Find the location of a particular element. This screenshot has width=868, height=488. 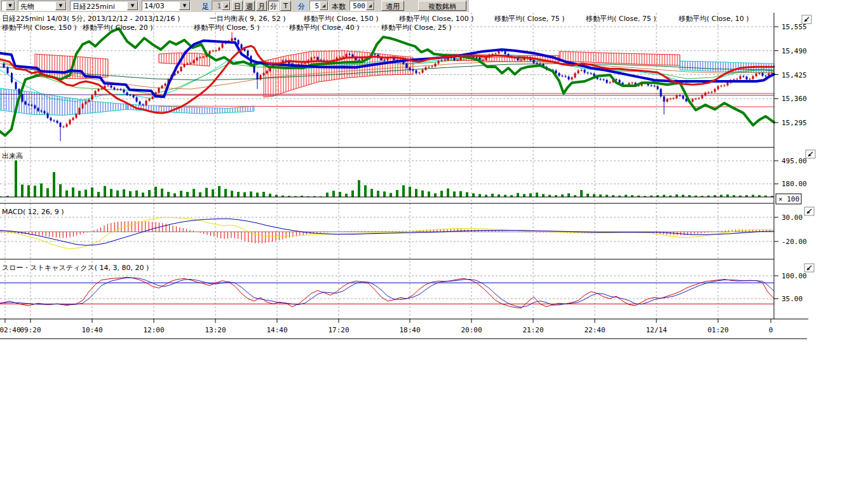

svg-text: 一目均衡表( 9, 26, 52 ) is located at coordinates (248, 19).